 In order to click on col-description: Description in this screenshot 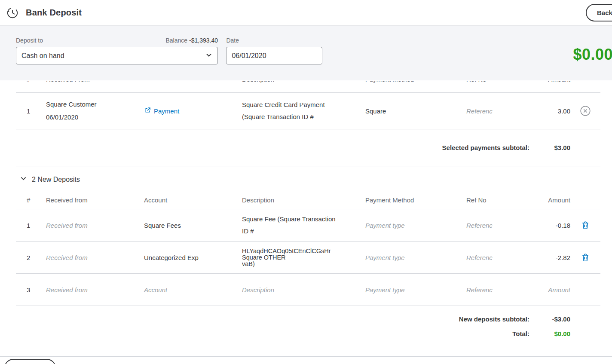, I will do `click(303, 200)`.